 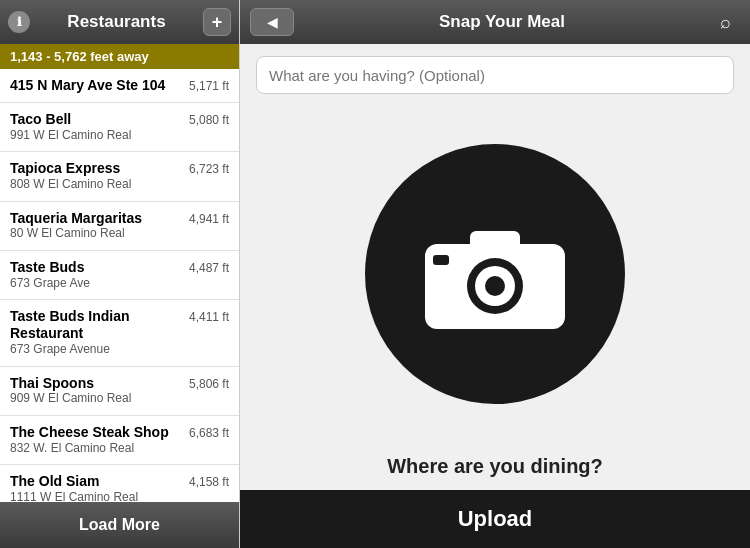 I want to click on restaurant-distance: 5,806 ft, so click(x=209, y=383).